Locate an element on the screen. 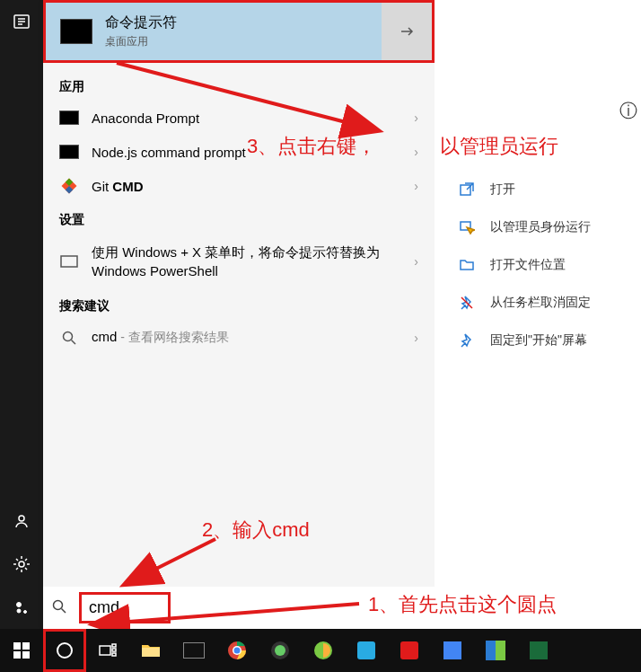 This screenshot has width=641, height=672. context-label: 固定到"开始"屏幕 is located at coordinates (539, 340).